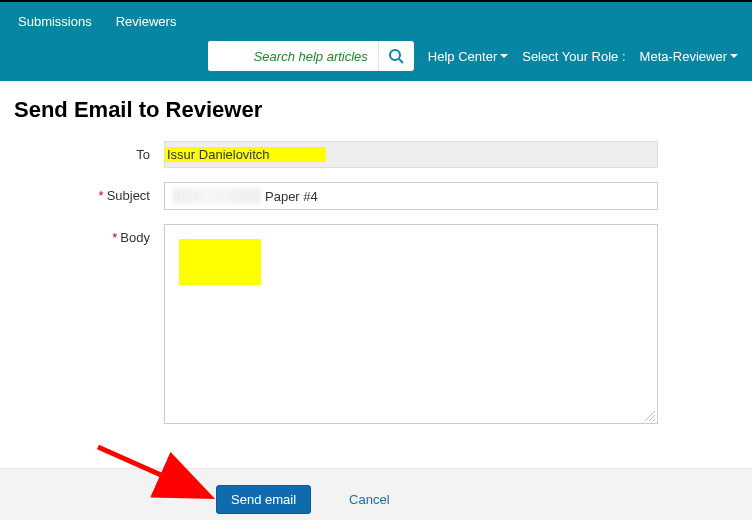 Image resolution: width=752 pixels, height=520 pixels. What do you see at coordinates (135, 238) in the screenshot?
I see `body-label-text: Body` at bounding box center [135, 238].